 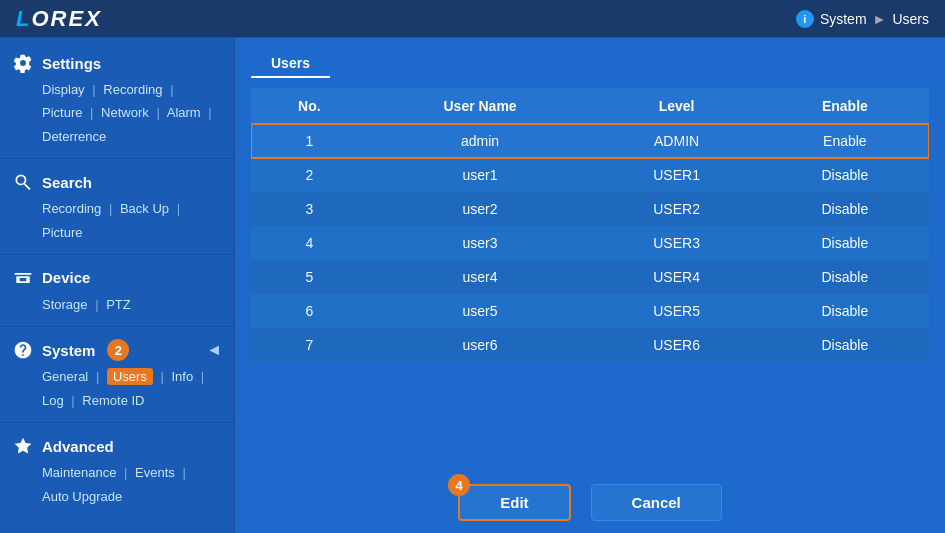 What do you see at coordinates (65, 376) in the screenshot?
I see `link-general: General` at bounding box center [65, 376].